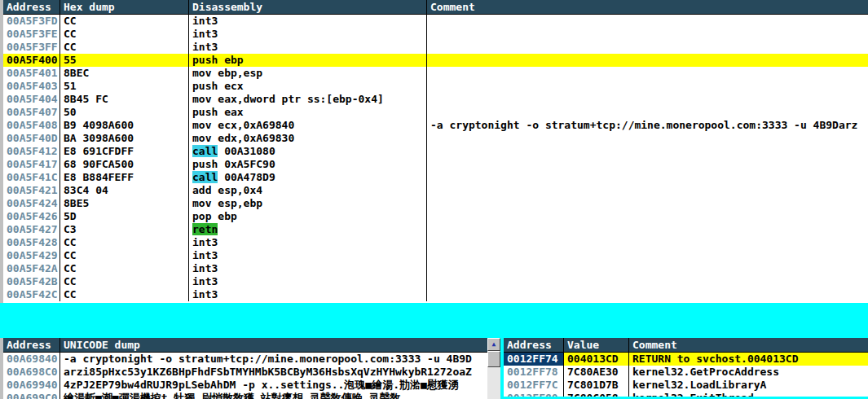  I want to click on address-cell: 00A5F404, so click(32, 99).